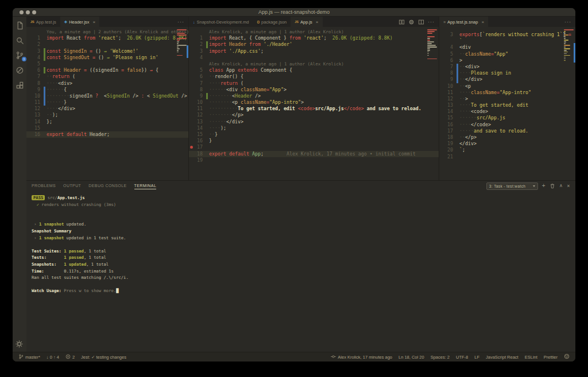 This screenshot has width=588, height=377. Describe the element at coordinates (44, 186) in the screenshot. I see `panel-tab-problems: PROBLEMS` at that location.